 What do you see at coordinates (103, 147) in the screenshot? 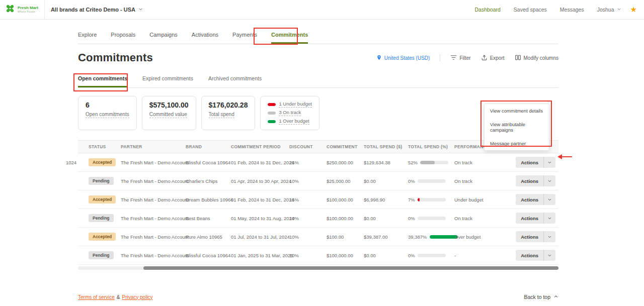
I see `col-status: STATUS` at bounding box center [103, 147].